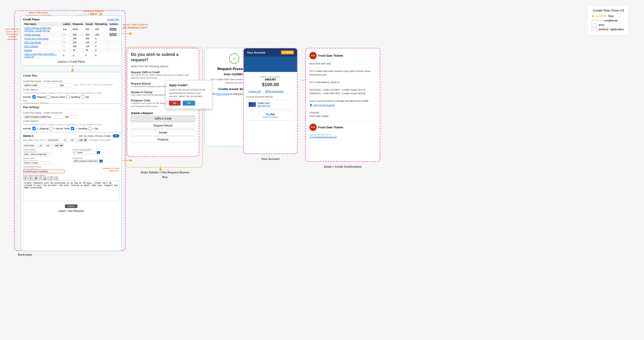 This screenshot has width=644, height=340. I want to click on annotation-link-fan-request: Link to Fan Request Report, so click(93, 13).